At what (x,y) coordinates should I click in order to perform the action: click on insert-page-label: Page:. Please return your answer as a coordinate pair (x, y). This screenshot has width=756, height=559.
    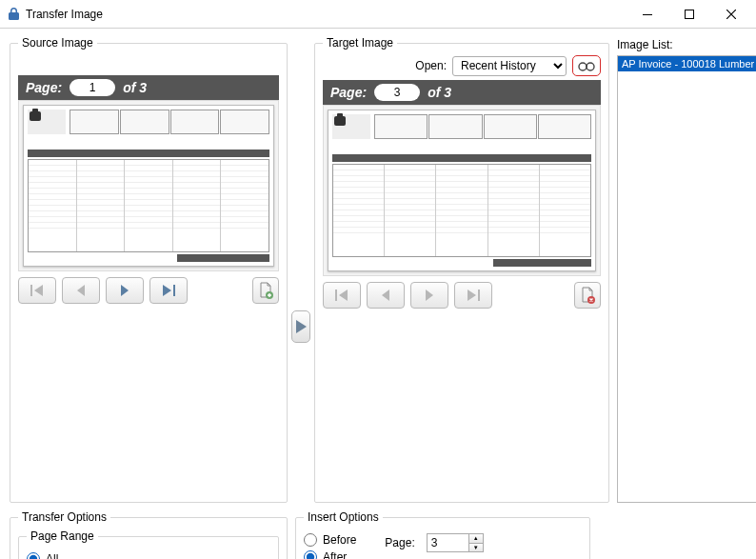
    Looking at the image, I should click on (400, 543).